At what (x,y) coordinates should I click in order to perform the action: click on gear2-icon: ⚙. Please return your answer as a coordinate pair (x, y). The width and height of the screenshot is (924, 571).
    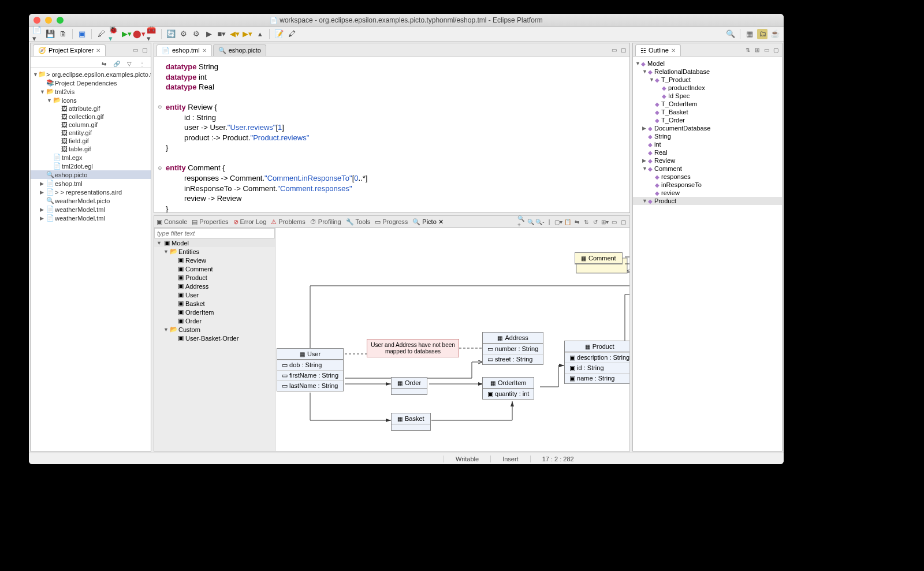
    Looking at the image, I should click on (196, 34).